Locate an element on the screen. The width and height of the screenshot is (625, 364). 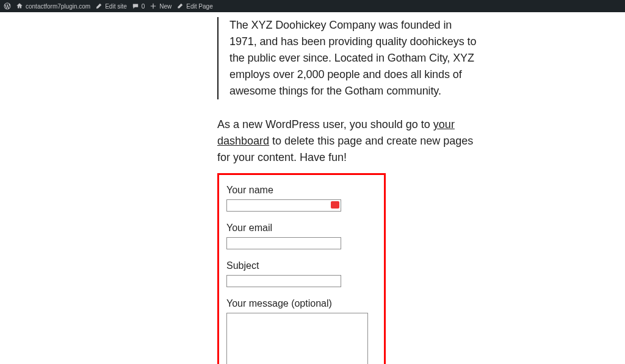
autofill-icon is located at coordinates (335, 205).